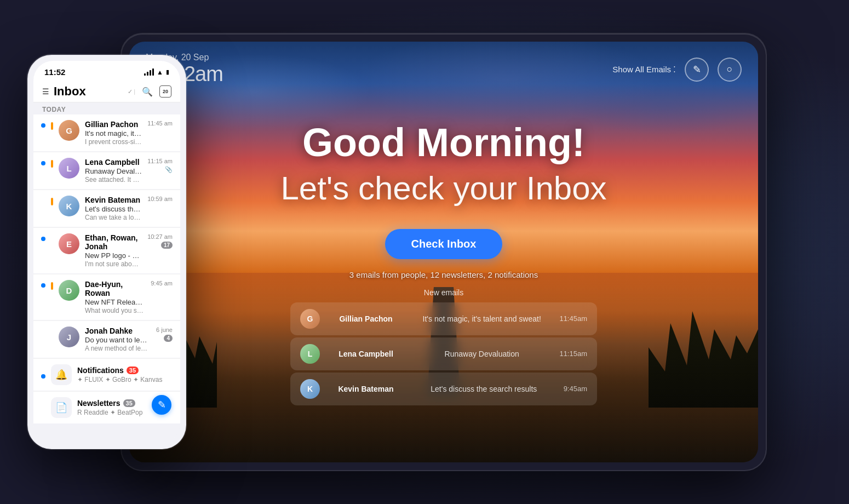 This screenshot has width=849, height=504. I want to click on phone-email-item-1: G Gillian Pachon It's not magic, it's ta…, so click(107, 133).